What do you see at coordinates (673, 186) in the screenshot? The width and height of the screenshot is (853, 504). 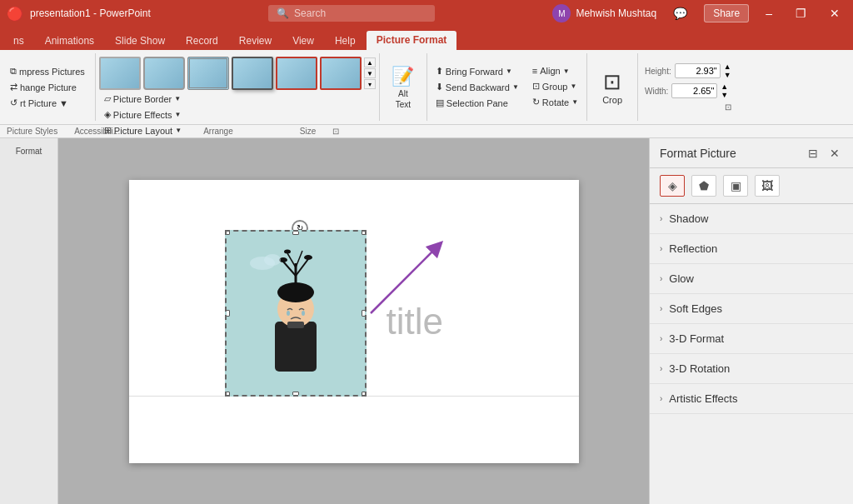 I see `effects-icon: ◈` at bounding box center [673, 186].